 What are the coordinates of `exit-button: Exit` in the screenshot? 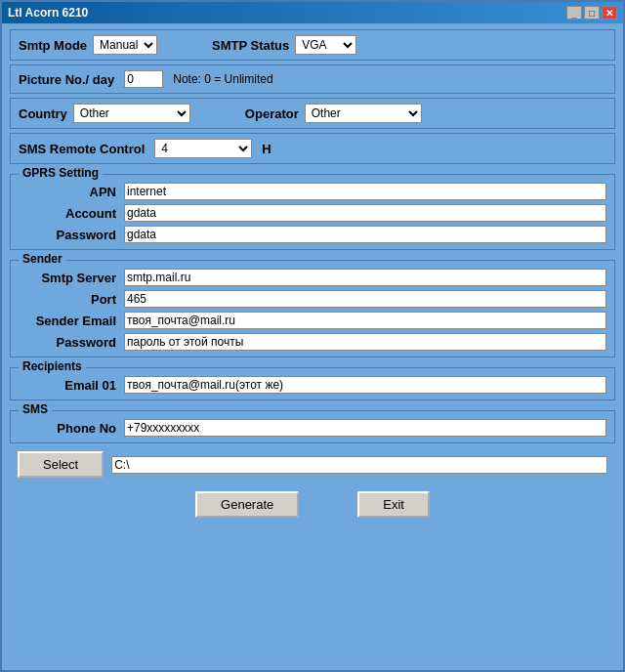 It's located at (394, 504).